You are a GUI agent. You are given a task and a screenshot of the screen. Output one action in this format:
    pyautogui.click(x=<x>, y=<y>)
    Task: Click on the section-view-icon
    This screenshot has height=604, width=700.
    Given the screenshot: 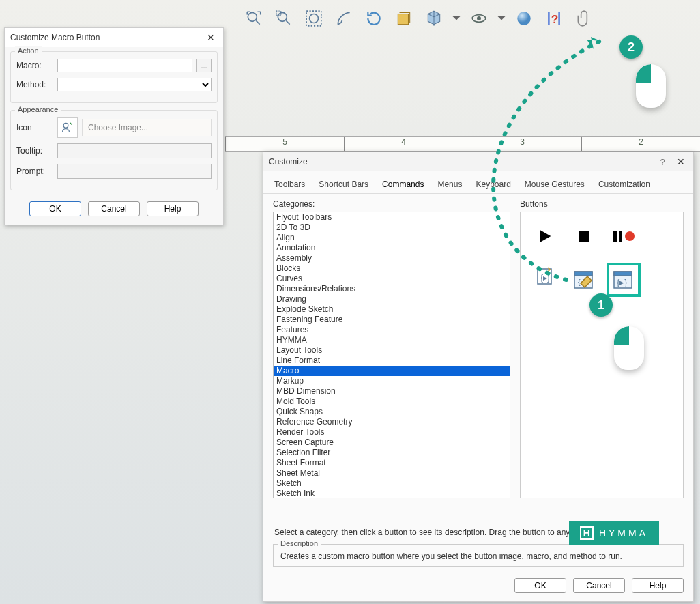 What is the action you would take?
    pyautogui.click(x=344, y=18)
    